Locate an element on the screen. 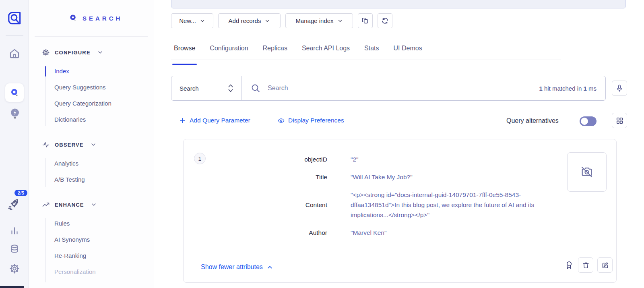 The width and height of the screenshot is (644, 288). rocket-icon is located at coordinates (14, 204).